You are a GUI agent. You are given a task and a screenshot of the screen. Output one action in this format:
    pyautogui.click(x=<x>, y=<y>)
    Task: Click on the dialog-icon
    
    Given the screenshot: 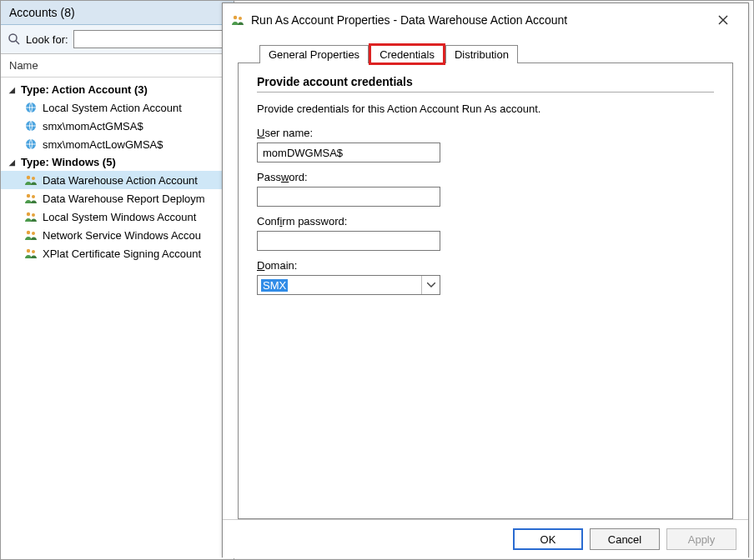 What is the action you would take?
    pyautogui.click(x=238, y=20)
    